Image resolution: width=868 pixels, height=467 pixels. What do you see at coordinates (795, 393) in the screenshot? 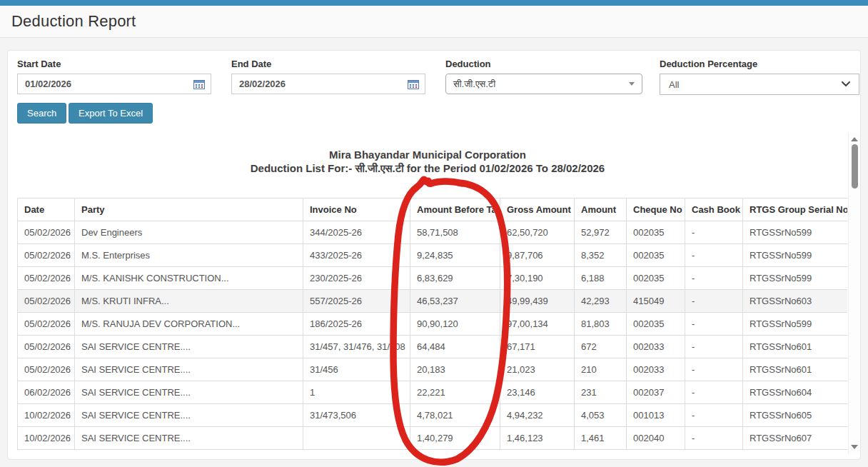
I see `table-cell: RTGSSrNo604` at bounding box center [795, 393].